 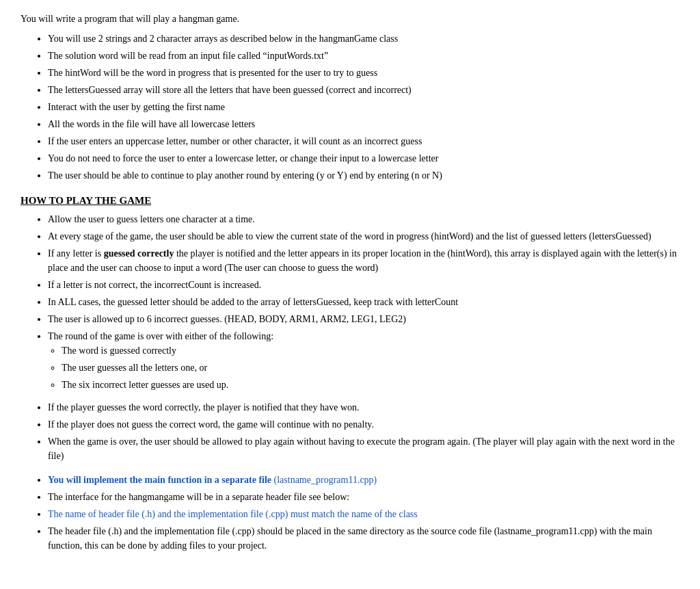 What do you see at coordinates (325, 480) in the screenshot?
I see `blue-link-text: (lastname_program11.cpp)` at bounding box center [325, 480].